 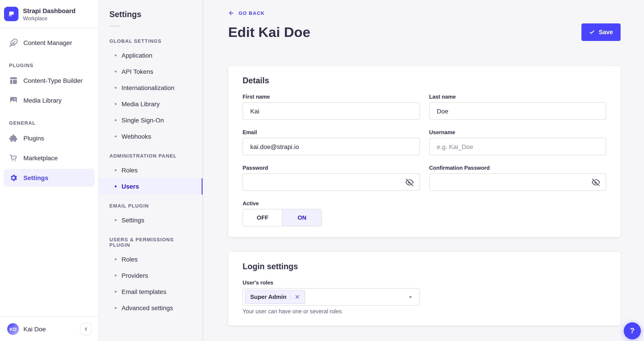 I want to click on sidebar-item-media-library: Media Library, so click(x=49, y=100).